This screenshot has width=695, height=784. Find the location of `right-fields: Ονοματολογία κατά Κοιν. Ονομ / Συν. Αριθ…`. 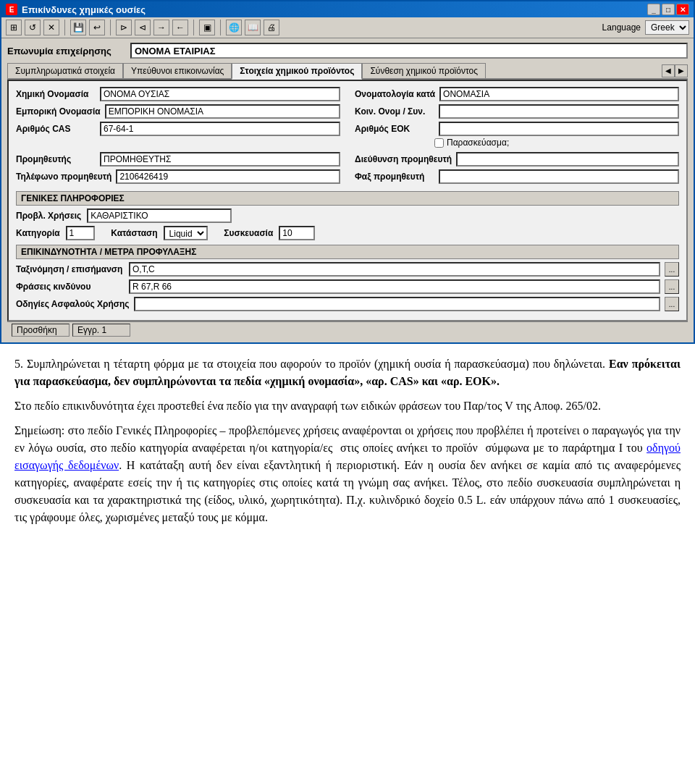

right-fields: Ονοματολογία κατά Κοιν. Ονομ / Συν. Αριθ… is located at coordinates (517, 118).